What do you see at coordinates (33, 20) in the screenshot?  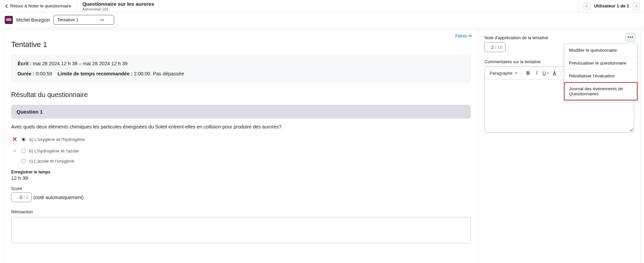 I see `user-name: Michel Bourgoin` at bounding box center [33, 20].